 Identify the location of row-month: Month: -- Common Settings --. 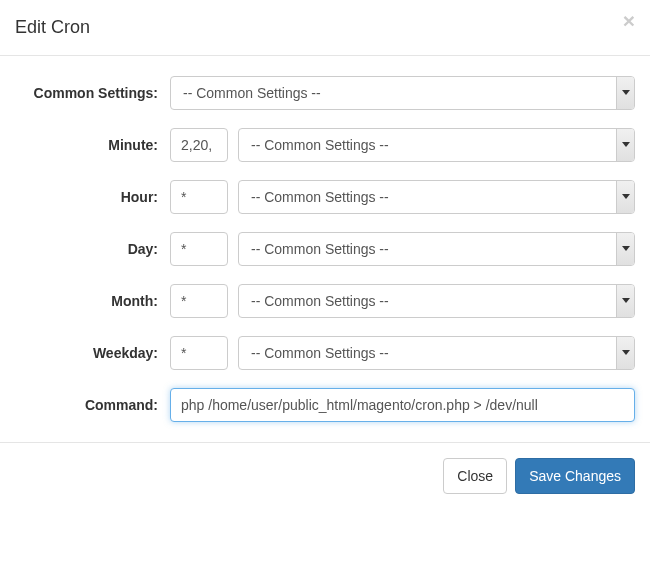
(325, 301).